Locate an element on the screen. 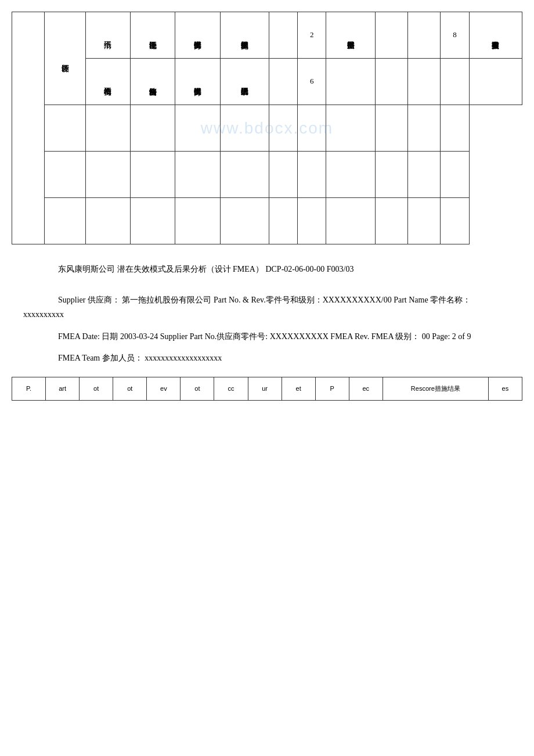 This screenshot has height=756, width=534. bottom-table: P. art ot ot ev ot cc ur et P ec Rescore… is located at coordinates (267, 389).